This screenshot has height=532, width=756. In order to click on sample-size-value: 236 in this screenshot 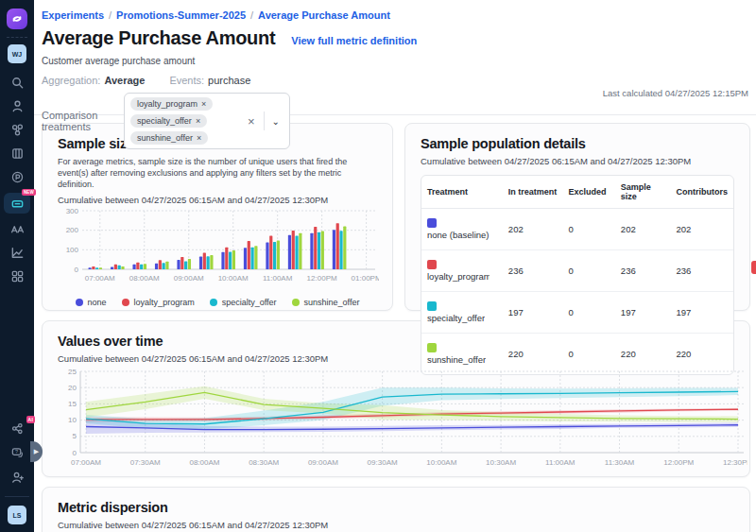, I will do `click(643, 271)`.